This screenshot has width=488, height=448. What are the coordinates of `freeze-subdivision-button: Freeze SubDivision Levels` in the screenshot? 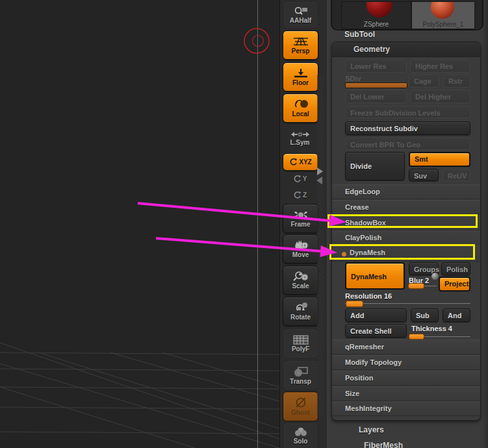 It's located at (408, 112).